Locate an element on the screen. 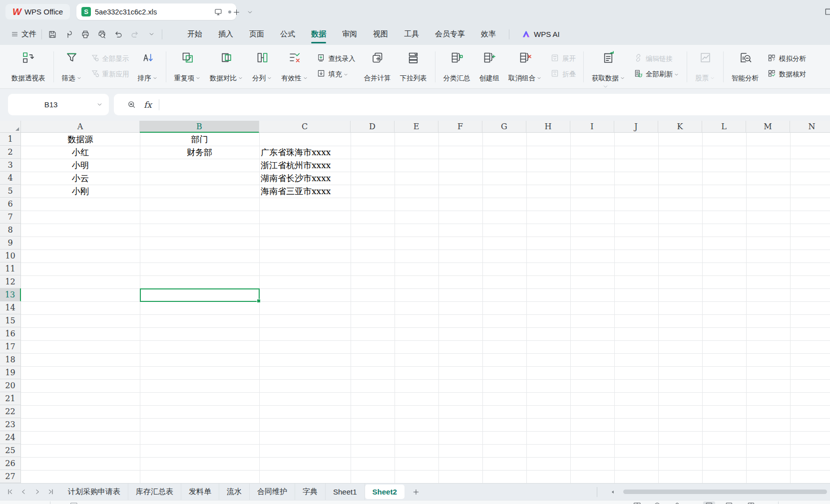 This screenshot has width=830, height=504. column-header-J: J is located at coordinates (636, 127).